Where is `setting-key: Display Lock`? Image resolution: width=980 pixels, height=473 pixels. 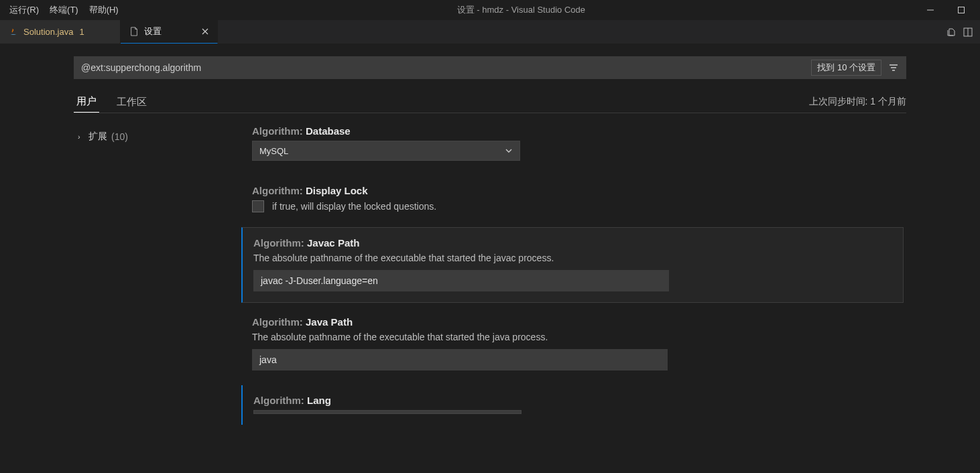 setting-key: Display Lock is located at coordinates (336, 190).